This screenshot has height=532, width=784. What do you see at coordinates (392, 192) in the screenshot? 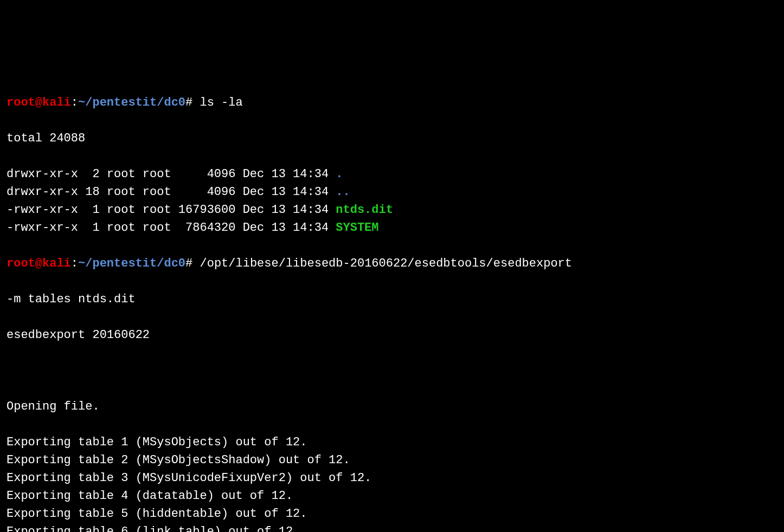
I see `ls-entry: drwxr-xr-x 18 root root 4096 Dec 13 14:3…` at bounding box center [392, 192].